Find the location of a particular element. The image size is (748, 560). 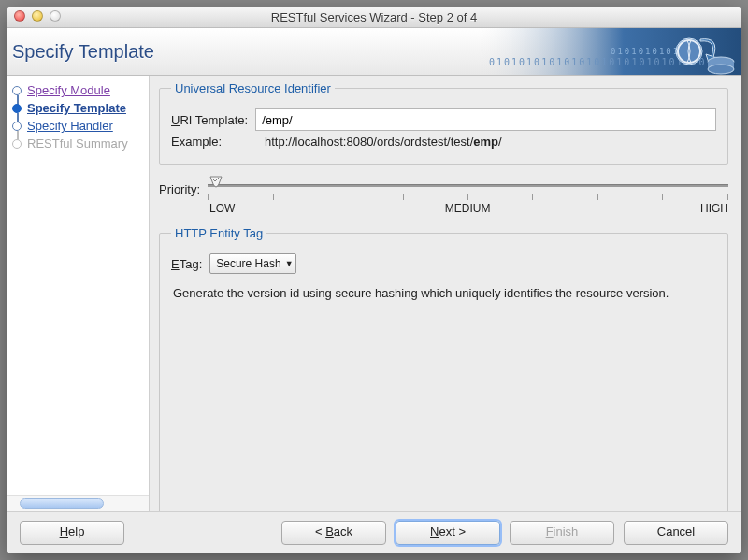

window-controls is located at coordinates (37, 16).